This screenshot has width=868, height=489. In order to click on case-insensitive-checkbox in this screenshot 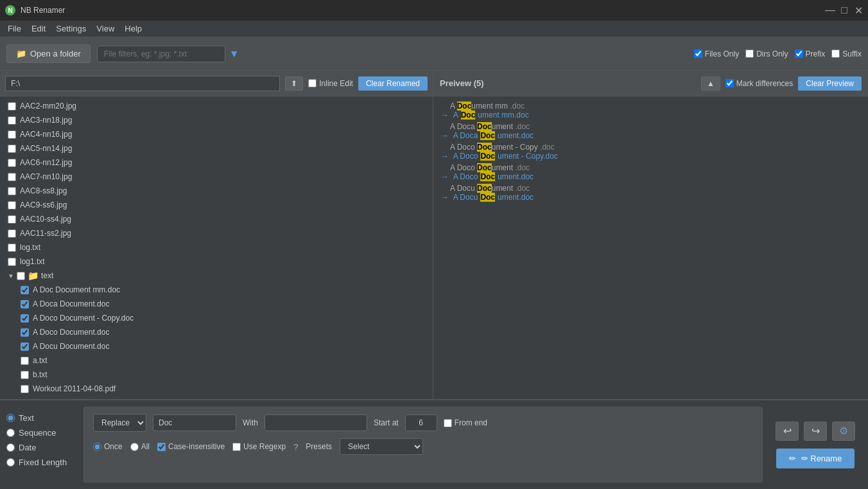, I will do `click(162, 447)`.